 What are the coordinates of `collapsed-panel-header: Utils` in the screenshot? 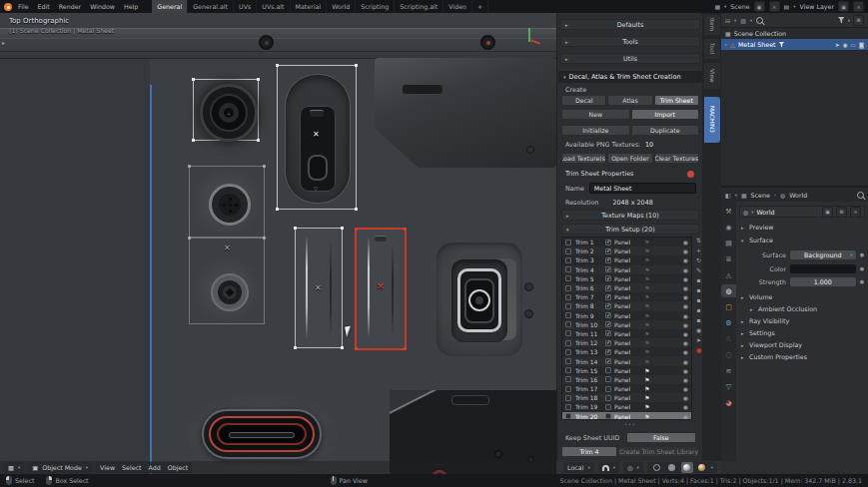 It's located at (630, 58).